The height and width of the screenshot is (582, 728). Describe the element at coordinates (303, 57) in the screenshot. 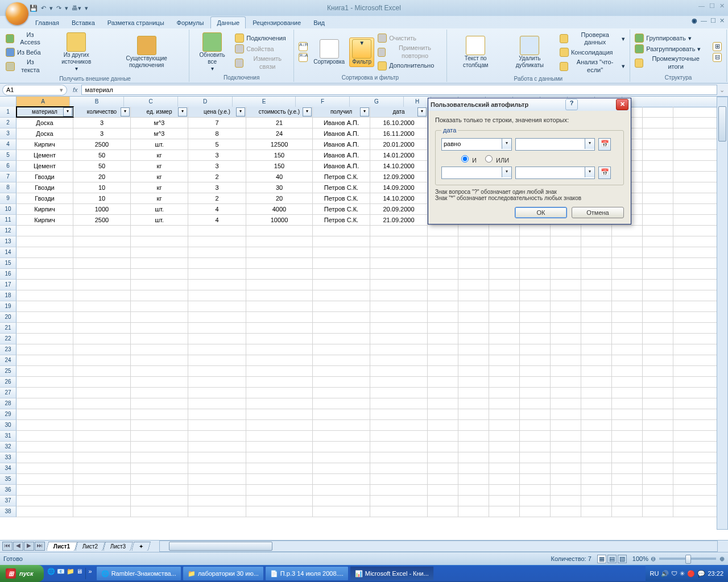

I see `sort-desc: Я↓А` at that location.